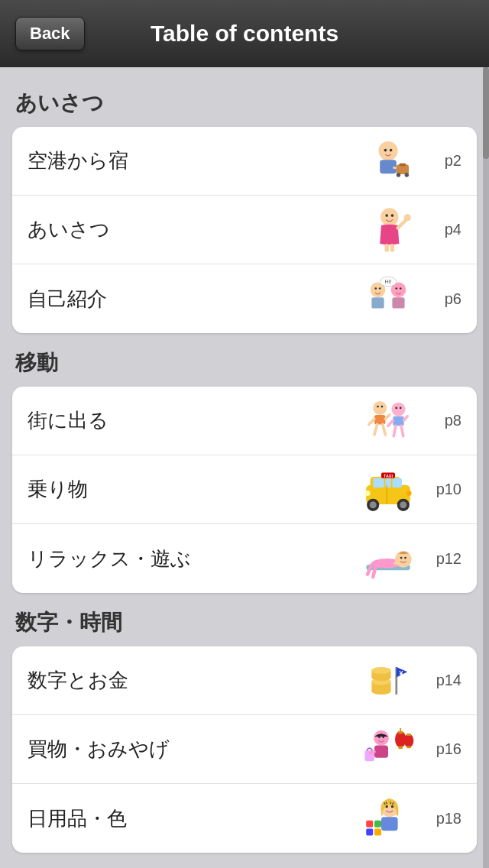 Image resolution: width=489 pixels, height=868 pixels. What do you see at coordinates (244, 161) in the screenshot?
I see `list-item: 空港から宿` at bounding box center [244, 161].